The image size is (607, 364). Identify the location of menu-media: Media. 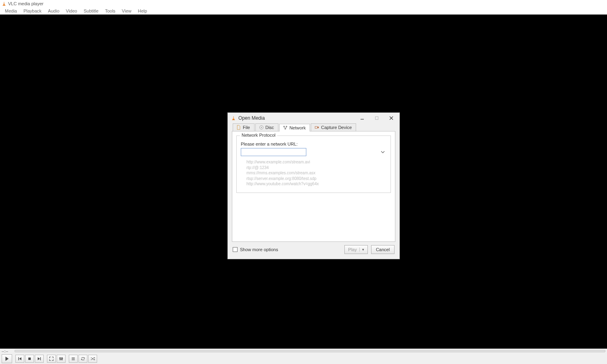
(11, 11).